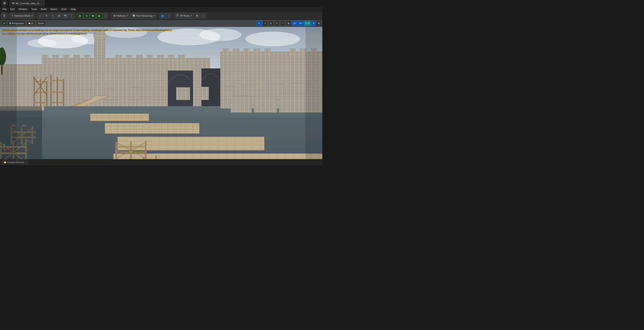 The width and height of the screenshot is (644, 330). Describe the element at coordinates (271, 23) in the screenshot. I see `rotate-mode-btn: ↻` at that location.